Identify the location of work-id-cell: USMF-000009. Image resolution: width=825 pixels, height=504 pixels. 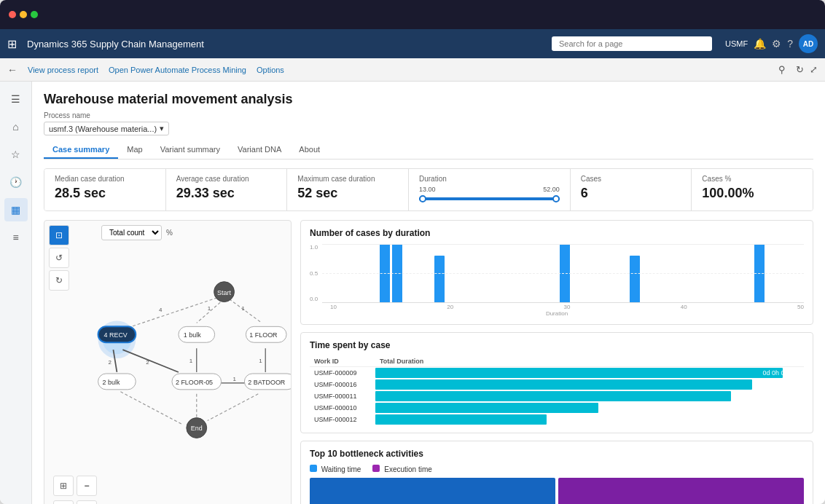
(343, 373).